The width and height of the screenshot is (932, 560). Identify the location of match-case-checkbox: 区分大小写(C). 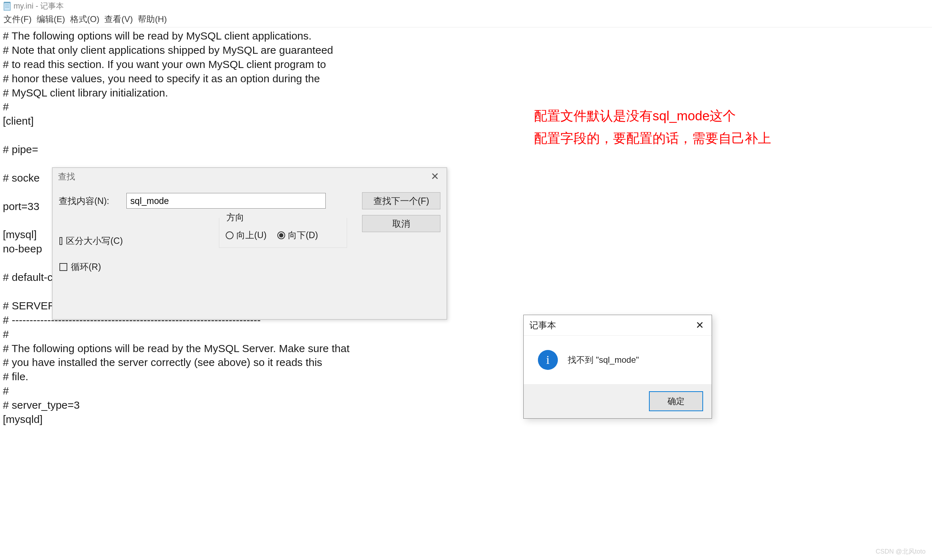
(91, 241).